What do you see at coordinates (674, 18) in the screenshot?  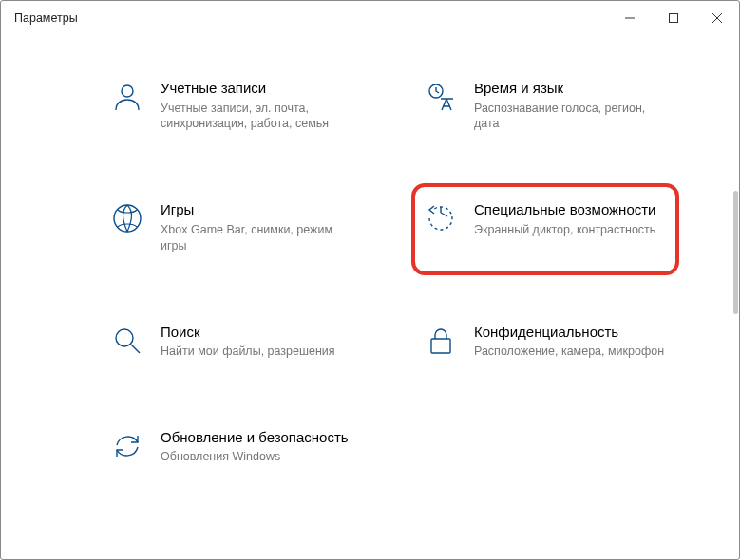 I see `window-controls` at bounding box center [674, 18].